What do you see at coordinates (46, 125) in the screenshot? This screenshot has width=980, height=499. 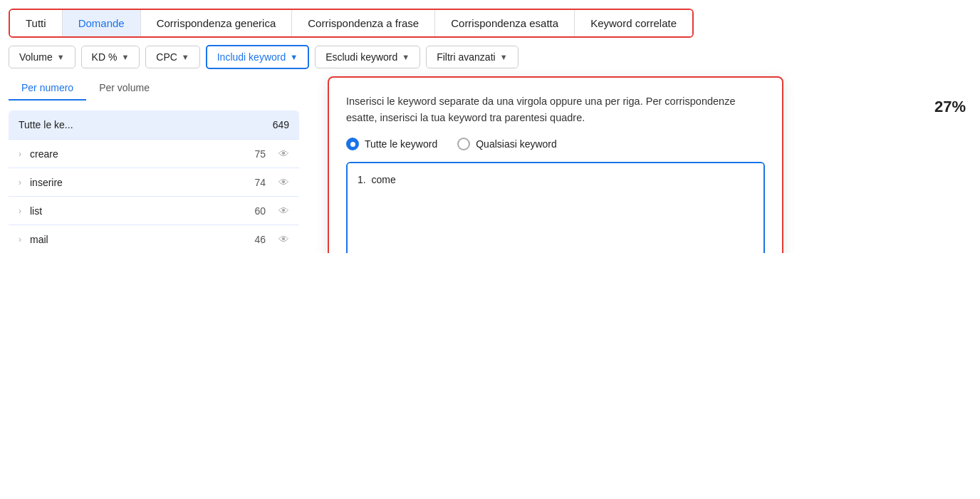 I see `keyword-header-label: Tutte le ke...` at bounding box center [46, 125].